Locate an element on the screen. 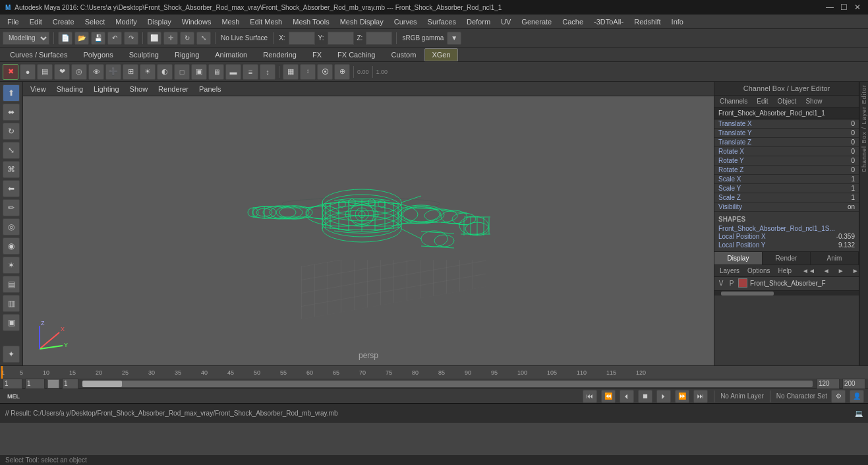 The image size is (868, 465). minimize-button: — is located at coordinates (830, 7).